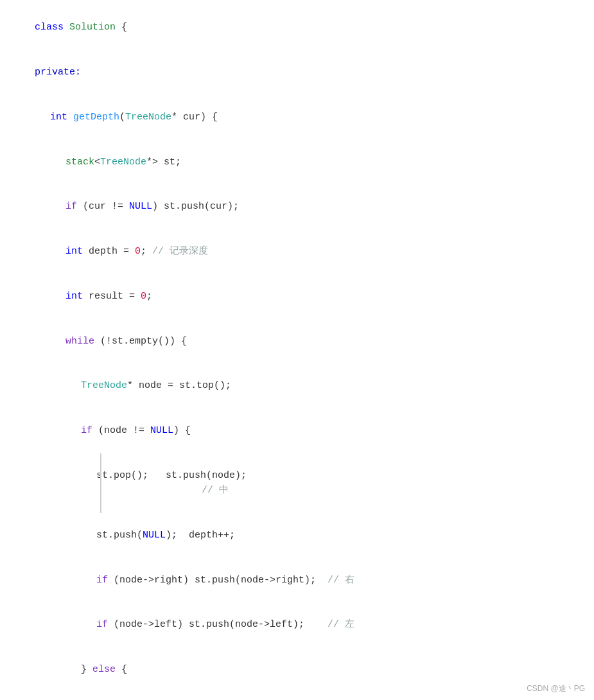 The width and height of the screenshot is (594, 700). What do you see at coordinates (297, 386) in the screenshot?
I see `code-line: TreeNode* node = st.top();` at bounding box center [297, 386].